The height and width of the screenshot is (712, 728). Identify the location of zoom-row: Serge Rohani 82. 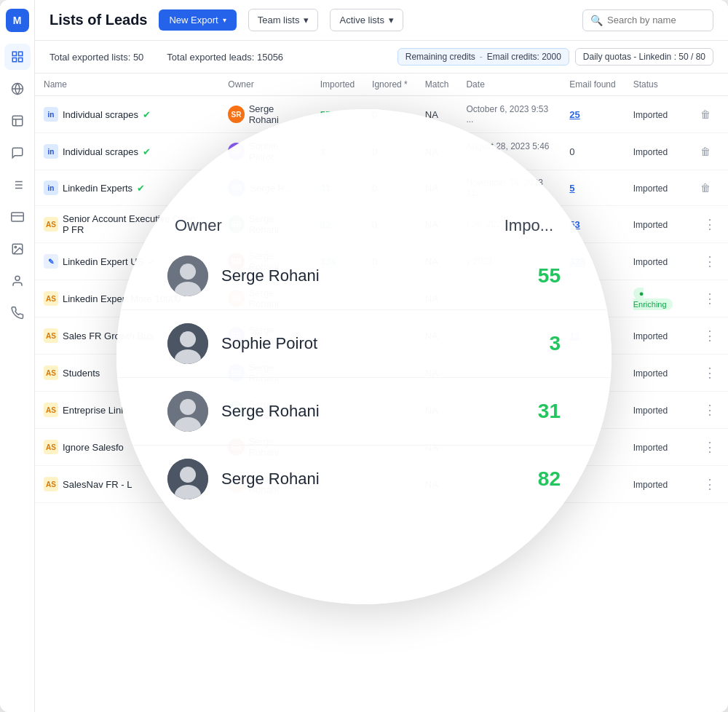
(364, 479).